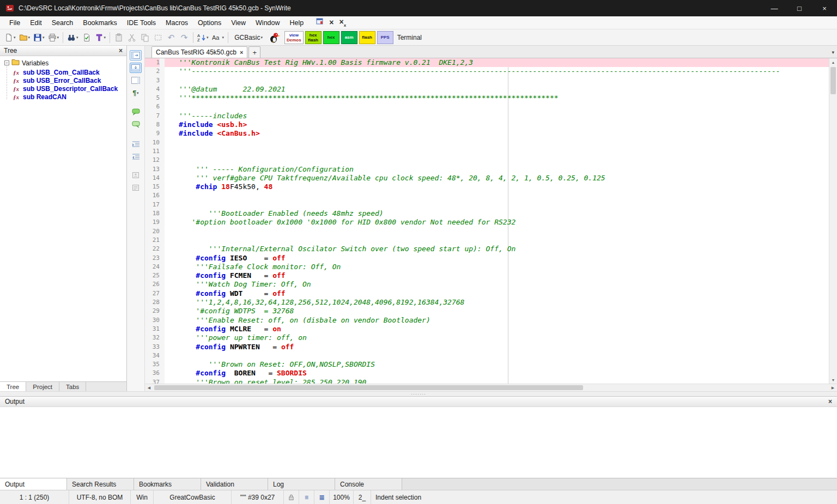 Image resolution: width=837 pixels, height=504 pixels. Describe the element at coordinates (307, 497) in the screenshot. I see `wrap-state-icon: ≡` at that location.